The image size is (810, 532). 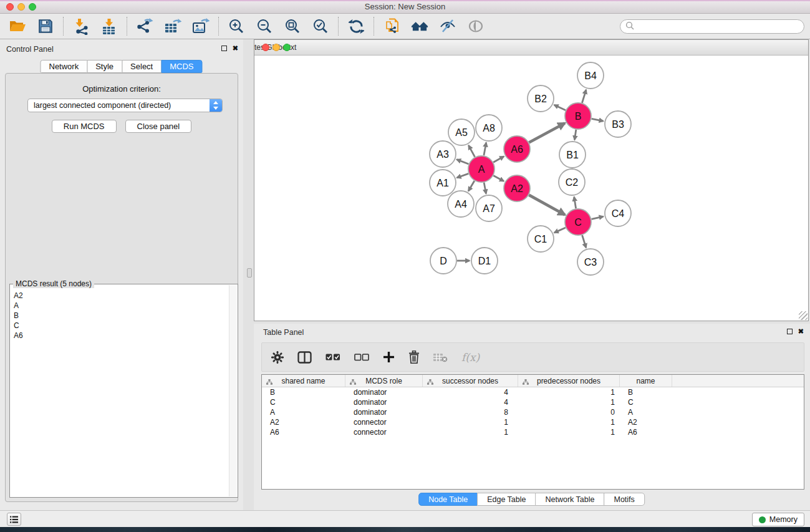 What do you see at coordinates (485, 188) in the screenshot?
I see `edge-A-A7` at bounding box center [485, 188].